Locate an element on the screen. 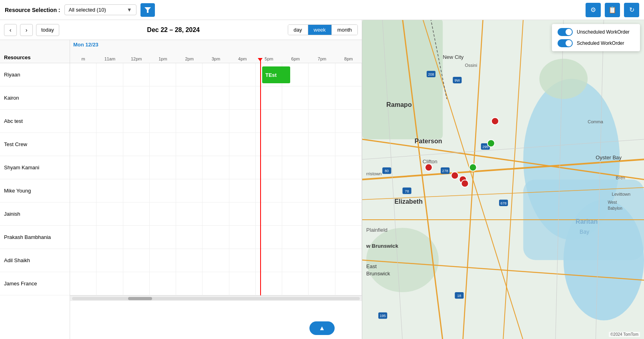 Image resolution: width=644 pixels, height=339 pixels. map-copyright: ©2024 TomTom is located at coordinates (624, 335).